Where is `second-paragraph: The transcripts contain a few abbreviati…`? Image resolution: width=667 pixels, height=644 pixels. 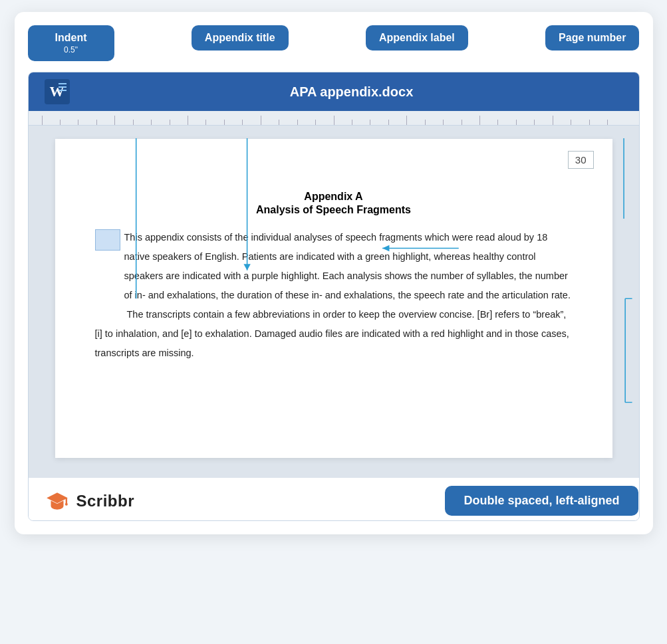 second-paragraph: The transcripts contain a few abbreviati… is located at coordinates (334, 334).